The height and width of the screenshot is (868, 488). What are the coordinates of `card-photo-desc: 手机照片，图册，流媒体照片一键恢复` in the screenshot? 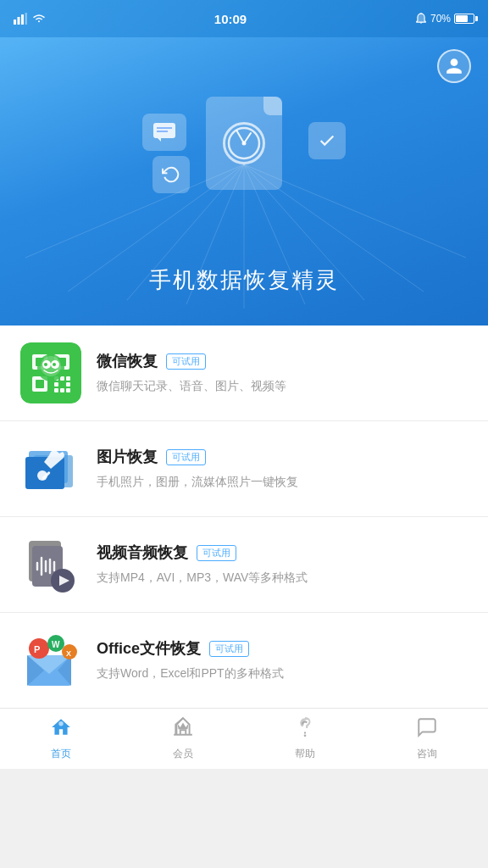 It's located at (282, 482).